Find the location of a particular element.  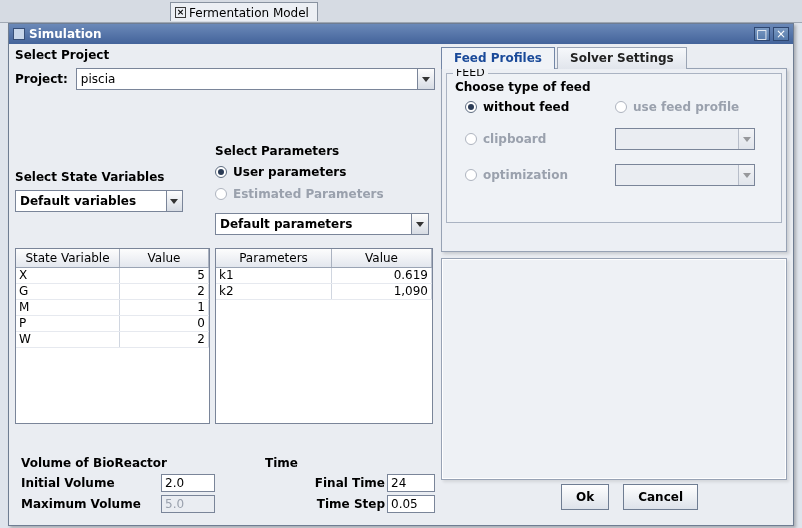

window-title: Simulation is located at coordinates (66, 34).